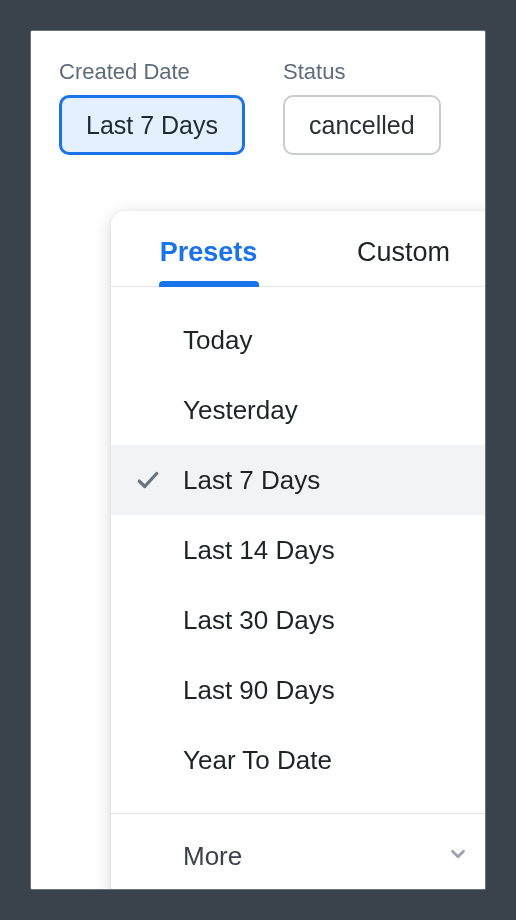 This screenshot has height=920, width=516. I want to click on option-label: Last 30 Days, so click(259, 620).